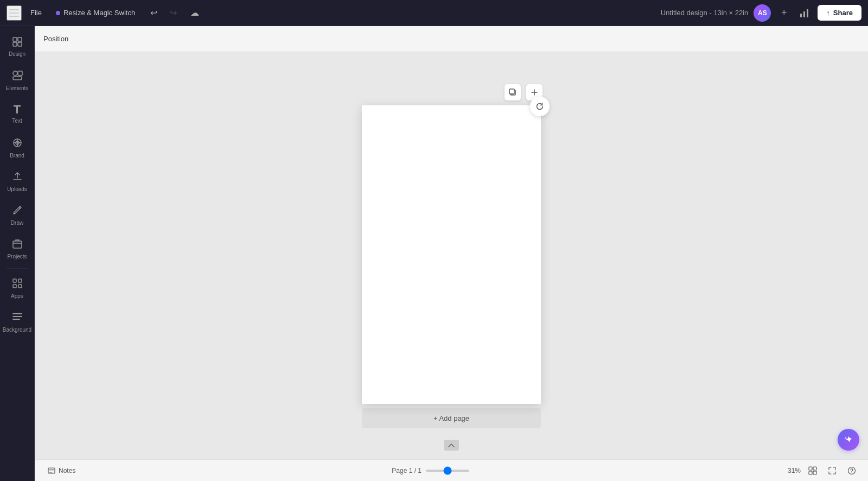 The width and height of the screenshot is (868, 481). What do you see at coordinates (14, 13) in the screenshot?
I see `menu-button` at bounding box center [14, 13].